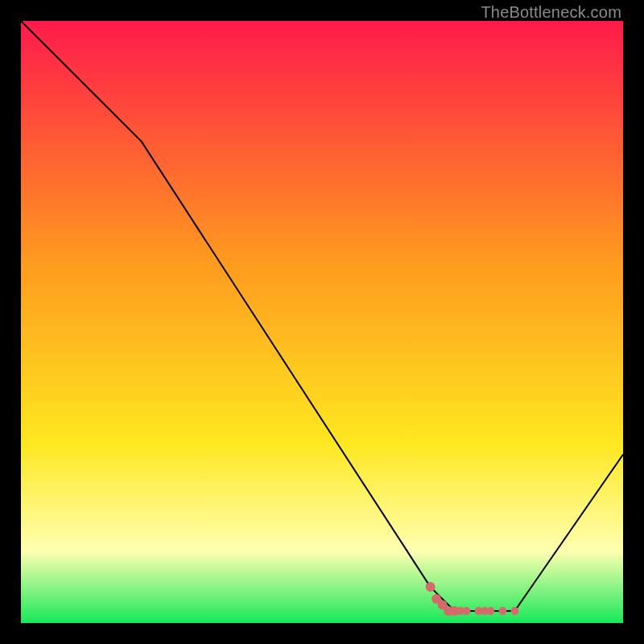 This screenshot has width=644, height=644. What do you see at coordinates (551, 13) in the screenshot?
I see `watermark-text: TheBottleneck.com` at bounding box center [551, 13].